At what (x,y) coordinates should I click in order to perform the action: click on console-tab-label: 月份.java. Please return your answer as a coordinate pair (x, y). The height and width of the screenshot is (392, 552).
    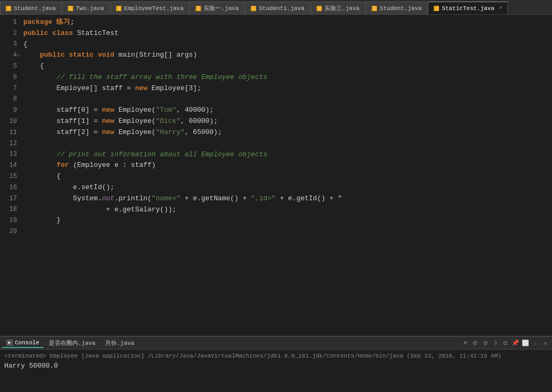
    Looking at the image, I should click on (120, 343).